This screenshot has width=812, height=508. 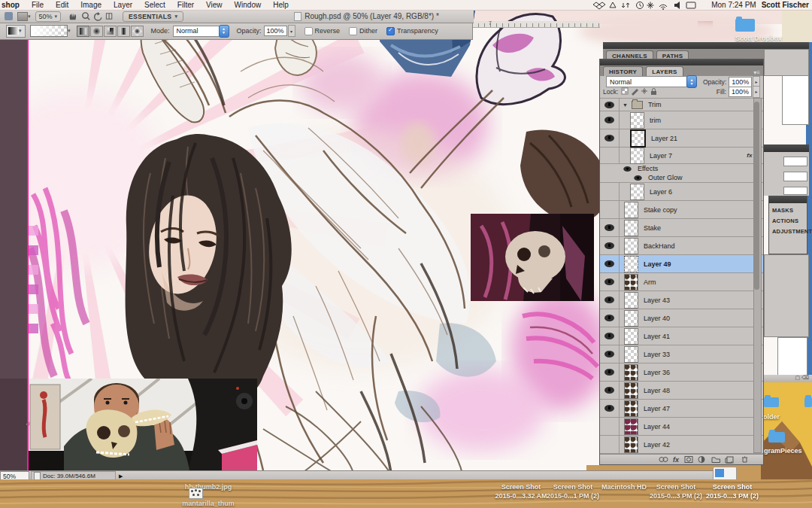 I want to click on tab-masks: MASKS, so click(x=788, y=208).